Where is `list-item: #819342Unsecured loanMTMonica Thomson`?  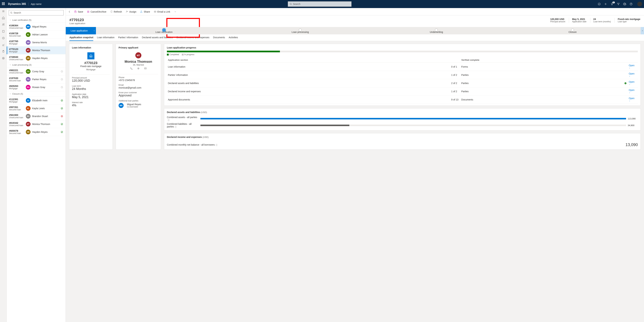
list-item: #819342Unsecured loanMTMonica Thomson is located at coordinates (36, 124).